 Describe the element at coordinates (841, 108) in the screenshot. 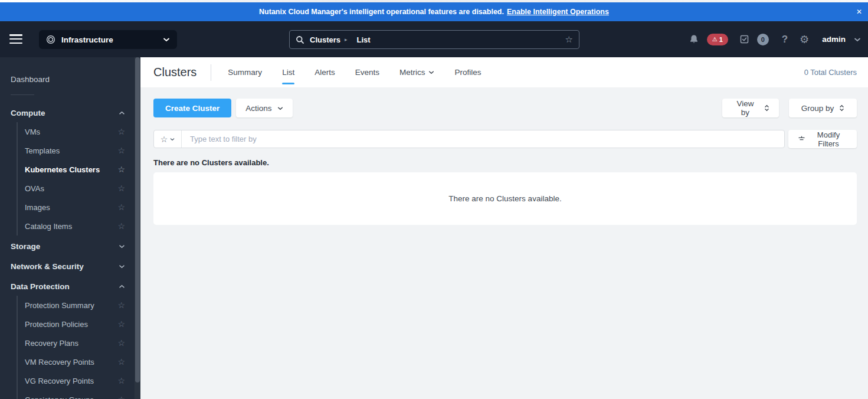

I see `sort-arrows-icon` at that location.